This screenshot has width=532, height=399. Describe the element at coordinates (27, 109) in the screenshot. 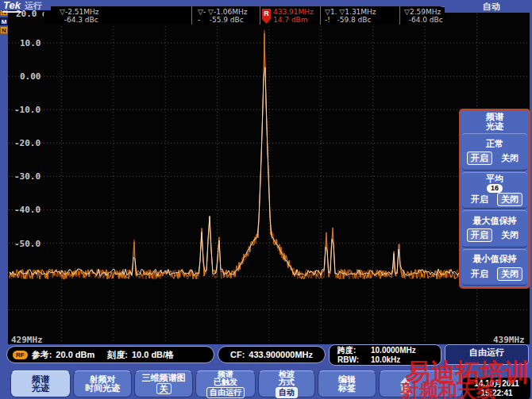

I see `y-axis-label: -10.0` at that location.